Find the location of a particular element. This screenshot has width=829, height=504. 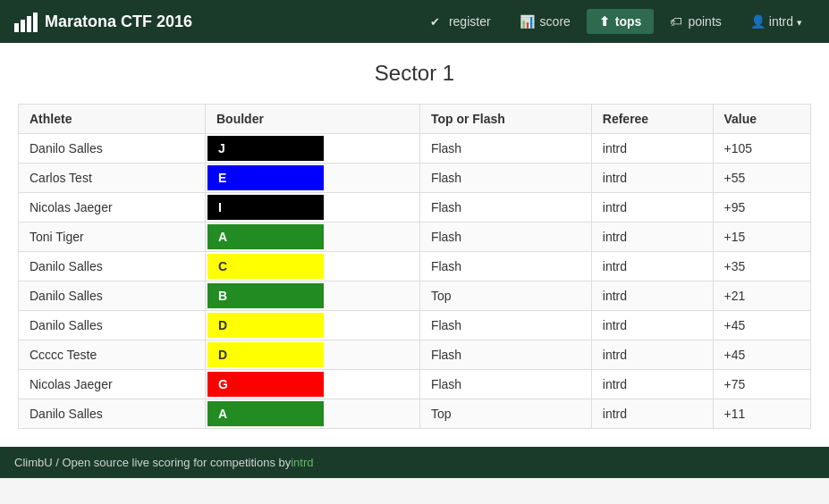

chart-icon: 📊 is located at coordinates (528, 21).